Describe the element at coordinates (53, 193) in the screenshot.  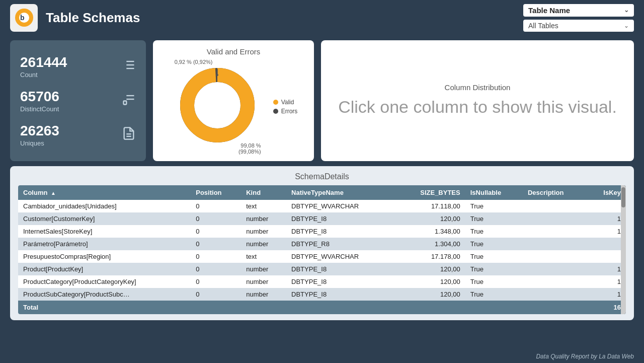
I see `sort-arrow-icon: ▲` at that location.